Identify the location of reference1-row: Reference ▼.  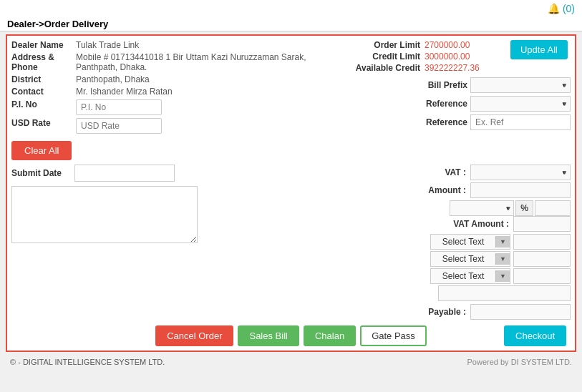
(456, 104).